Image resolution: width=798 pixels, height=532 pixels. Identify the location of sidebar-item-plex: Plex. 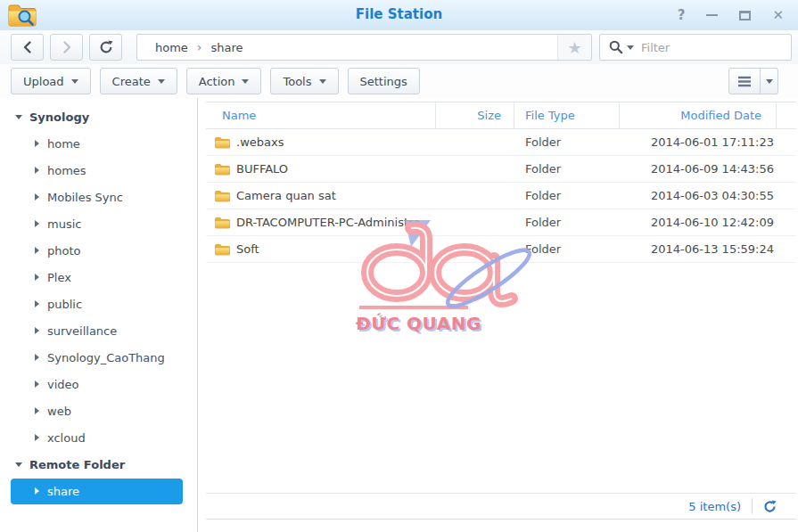
(98, 277).